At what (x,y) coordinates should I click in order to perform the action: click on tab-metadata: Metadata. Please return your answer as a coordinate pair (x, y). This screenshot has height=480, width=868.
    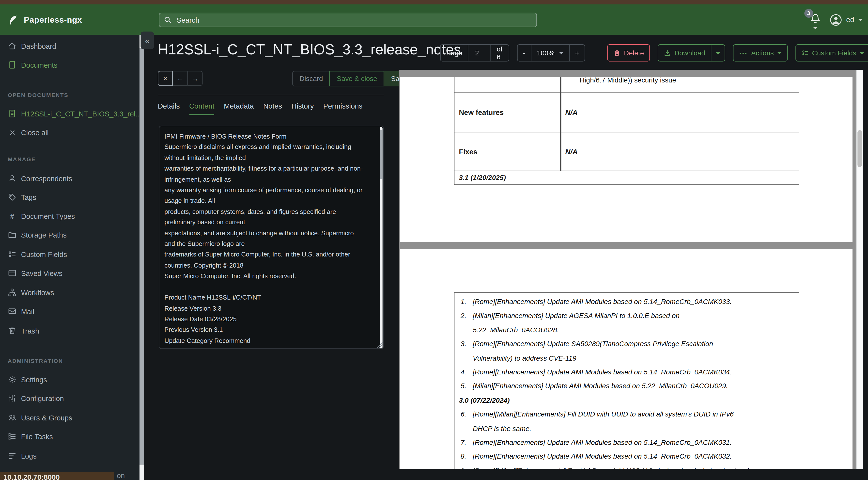
    Looking at the image, I should click on (239, 109).